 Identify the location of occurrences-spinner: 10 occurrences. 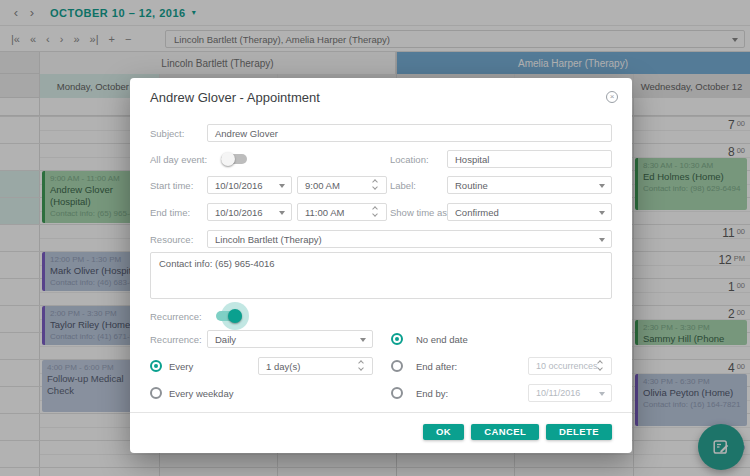
(570, 366).